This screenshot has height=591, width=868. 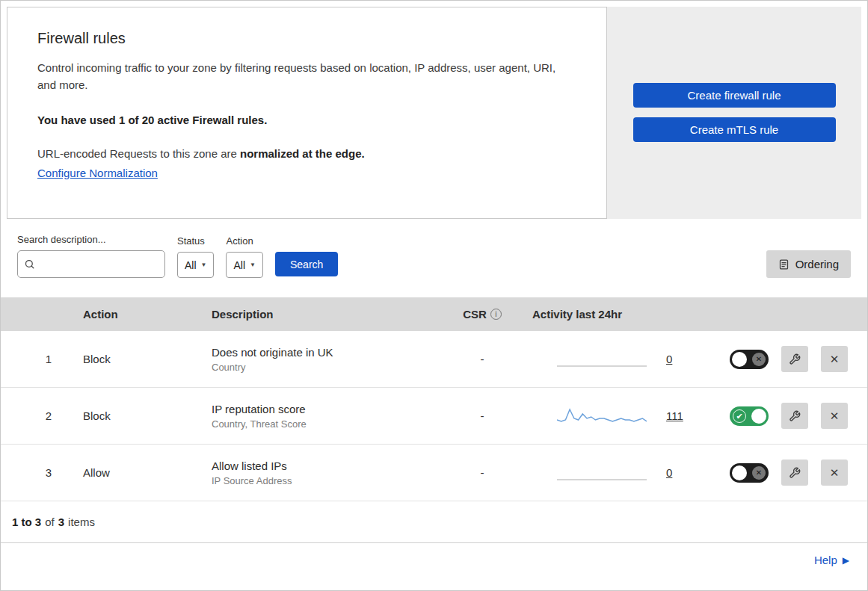 I want to click on action-filter-group: Action All▼, so click(x=244, y=257).